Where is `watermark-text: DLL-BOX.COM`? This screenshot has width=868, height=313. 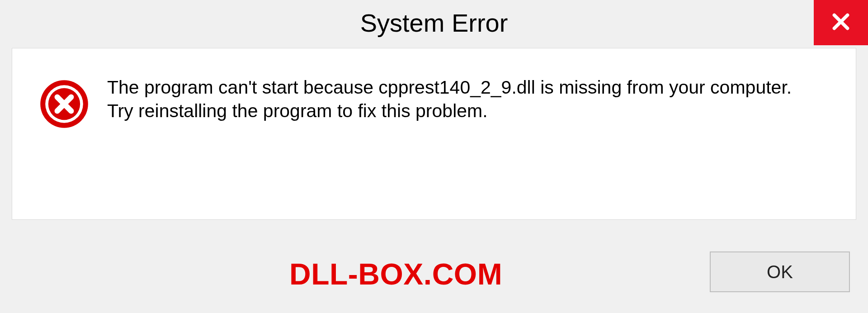 watermark-text: DLL-BOX.COM is located at coordinates (396, 274).